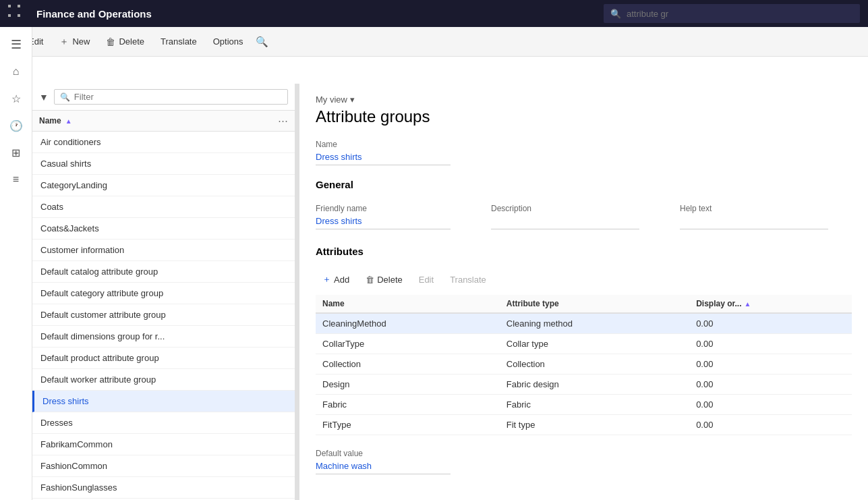 This screenshot has width=868, height=500. I want to click on list-filter-bar: ▼ 🔍, so click(163, 97).